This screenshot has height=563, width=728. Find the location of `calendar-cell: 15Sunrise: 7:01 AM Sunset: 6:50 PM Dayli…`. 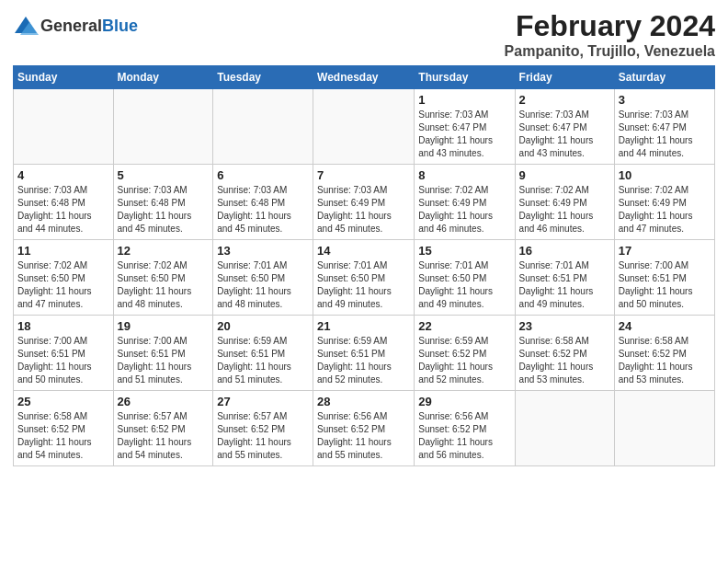

calendar-cell: 15Sunrise: 7:01 AM Sunset: 6:50 PM Dayli… is located at coordinates (465, 278).